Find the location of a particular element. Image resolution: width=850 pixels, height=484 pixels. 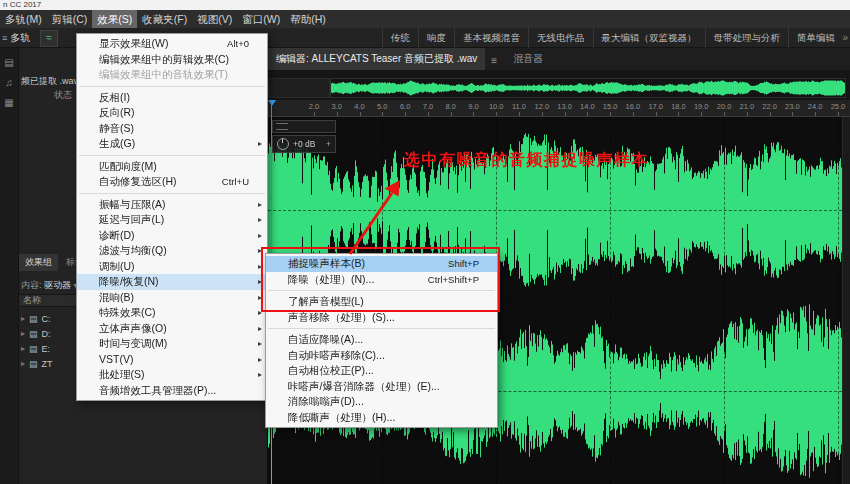

gain-value: +0 dB is located at coordinates (304, 144).